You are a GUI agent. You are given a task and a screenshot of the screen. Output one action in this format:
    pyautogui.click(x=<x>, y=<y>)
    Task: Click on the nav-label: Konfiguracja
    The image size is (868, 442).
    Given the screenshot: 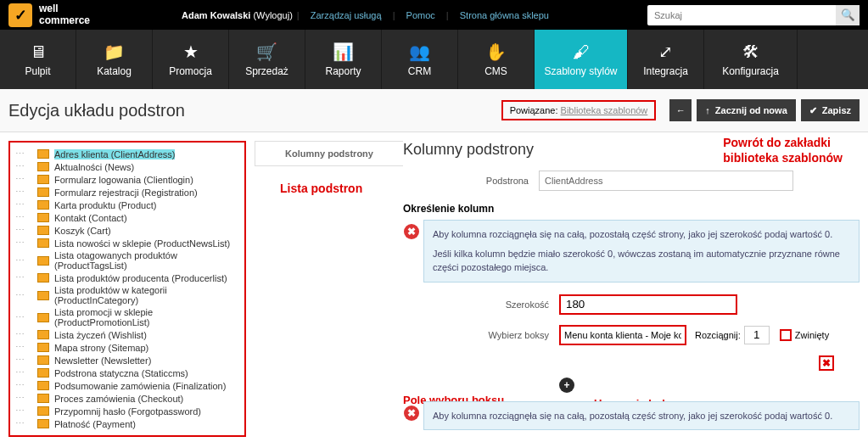 What is the action you would take?
    pyautogui.click(x=750, y=71)
    